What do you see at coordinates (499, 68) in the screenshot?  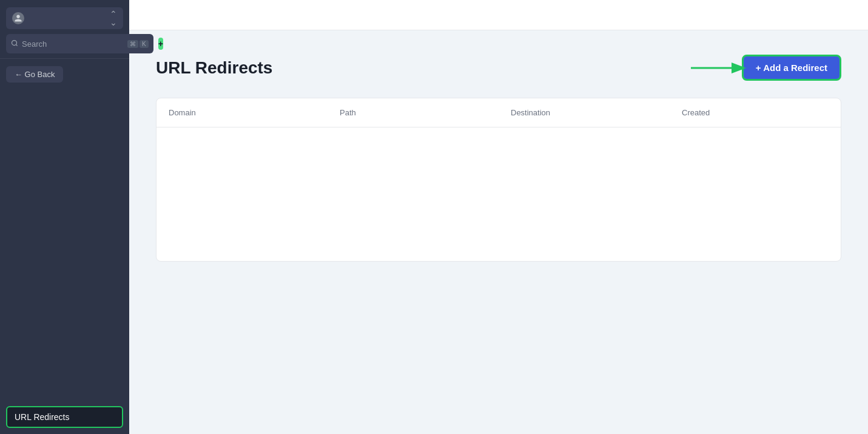 I see `page-header: URL Redirects + Add a Redirect` at bounding box center [499, 68].